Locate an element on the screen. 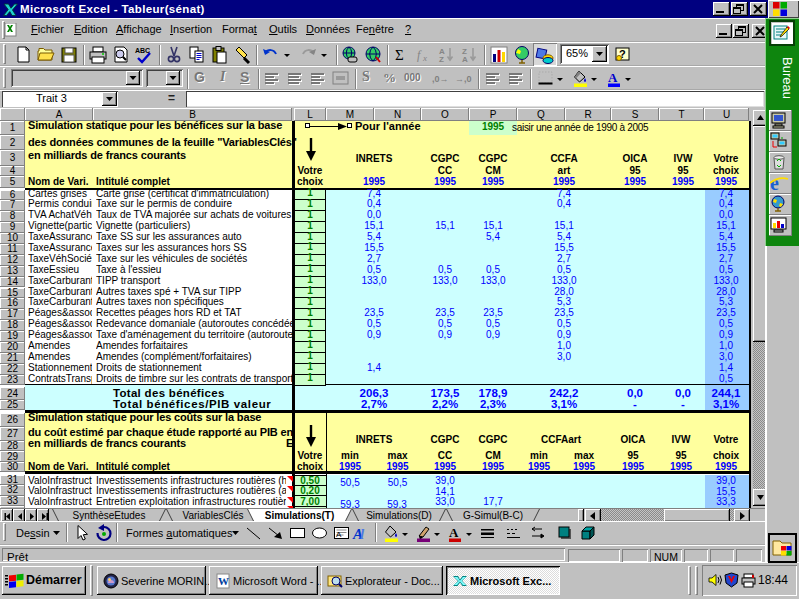 Image resolution: width=799 pixels, height=599 pixels. svg-text: W is located at coordinates (224, 581).